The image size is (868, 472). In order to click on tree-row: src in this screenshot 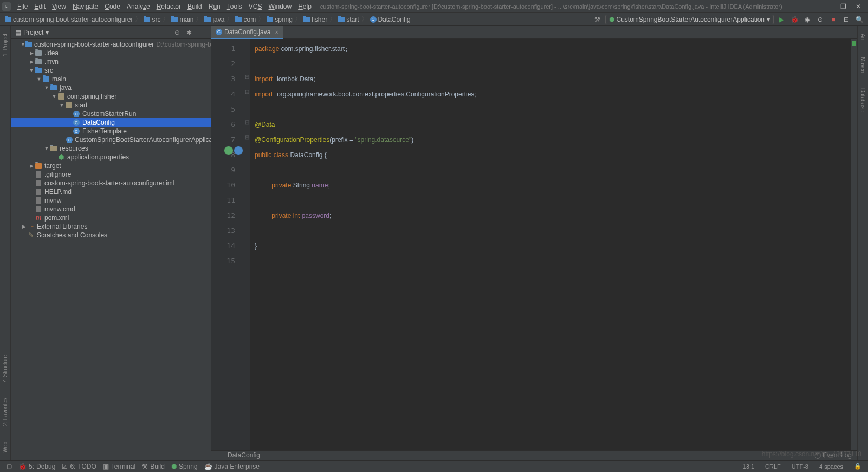, I will do `click(111, 70)`.